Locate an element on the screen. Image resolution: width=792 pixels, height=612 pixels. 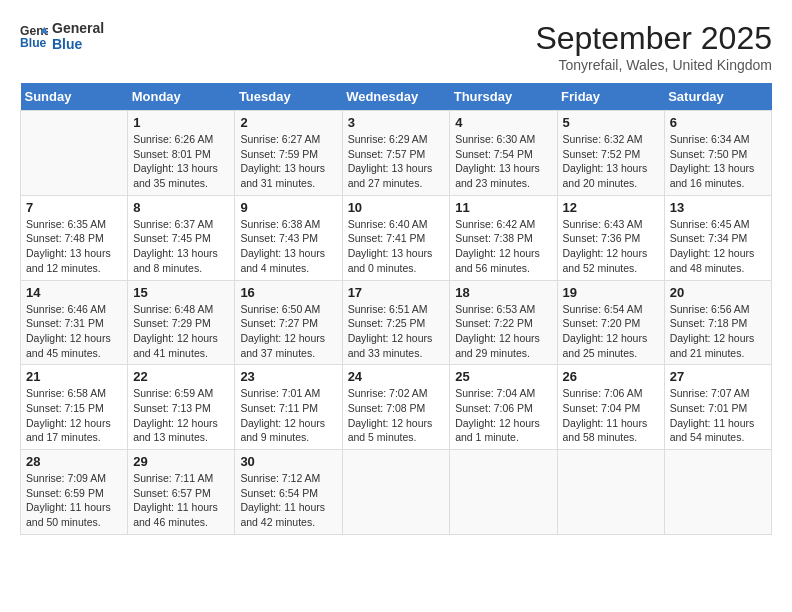
week-row-3: 14Sunrise: 6:46 AMSunset: 7:31 PMDayligh… is located at coordinates (396, 322).